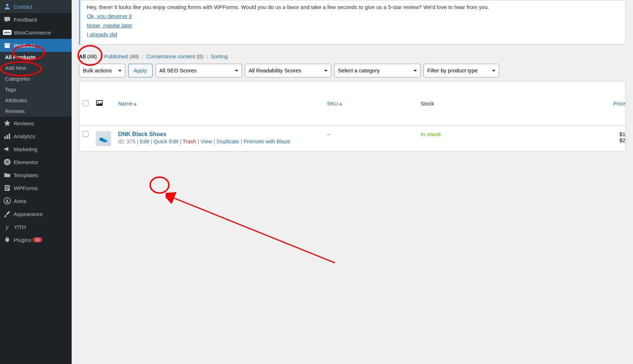 The height and width of the screenshot is (364, 633). I want to click on sidebar-item-label: Marketing, so click(26, 149).